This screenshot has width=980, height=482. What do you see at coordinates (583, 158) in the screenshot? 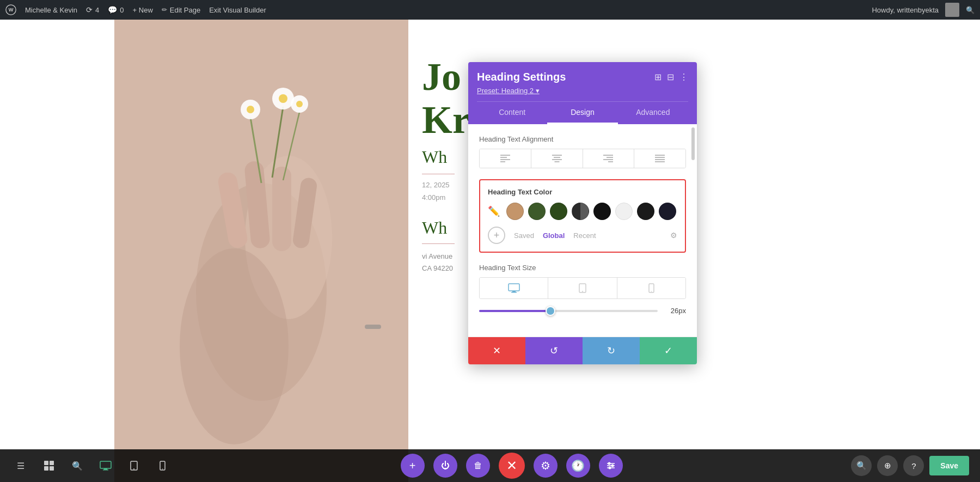
I see `alignment-options` at bounding box center [583, 158].